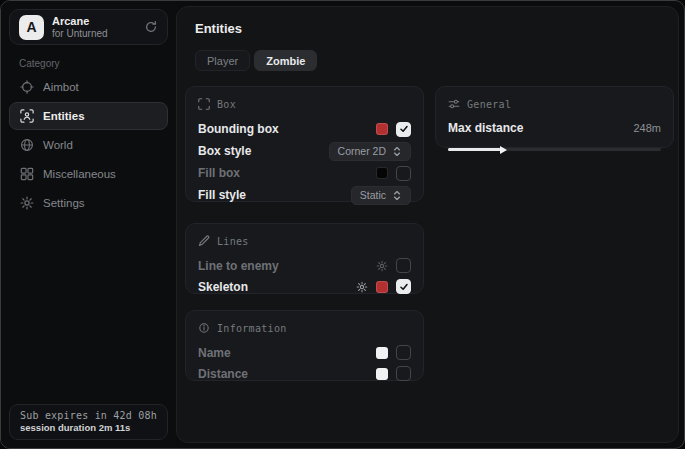  What do you see at coordinates (304, 266) in the screenshot?
I see `setting-row-line-to-enemy: Line to enemy` at bounding box center [304, 266].